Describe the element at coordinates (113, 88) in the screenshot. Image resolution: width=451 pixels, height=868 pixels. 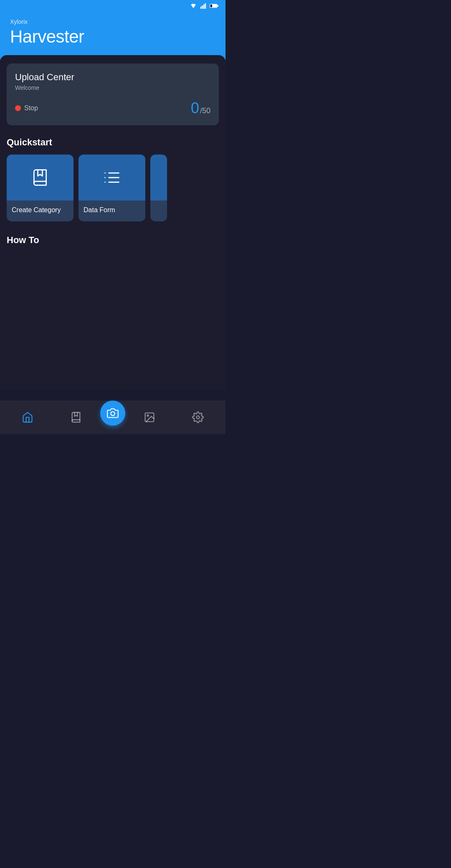
I see `upload-center-subtitle: Welcome` at that location.